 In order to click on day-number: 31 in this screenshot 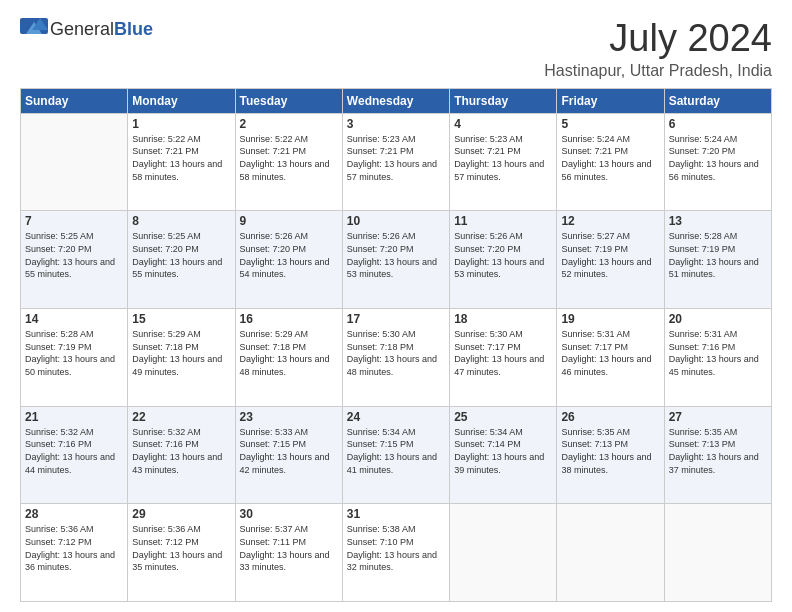, I will do `click(396, 514)`.